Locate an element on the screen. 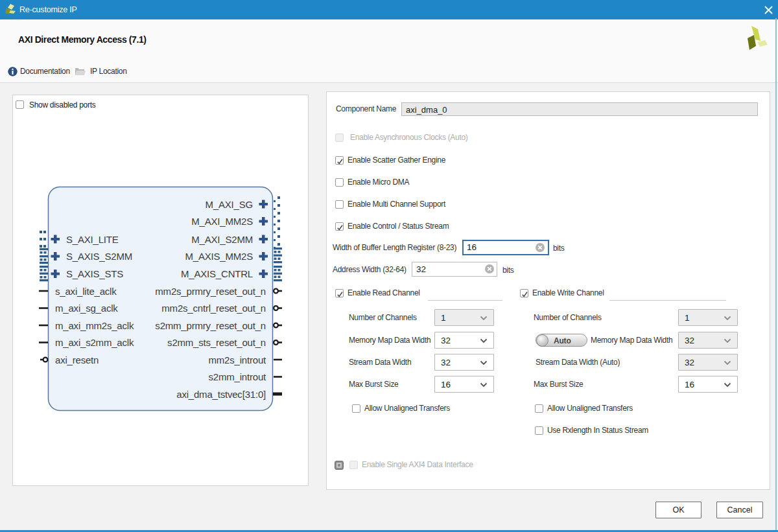 This screenshot has height=532, width=778. svg-text: M_AXI_S2MM is located at coordinates (222, 240).